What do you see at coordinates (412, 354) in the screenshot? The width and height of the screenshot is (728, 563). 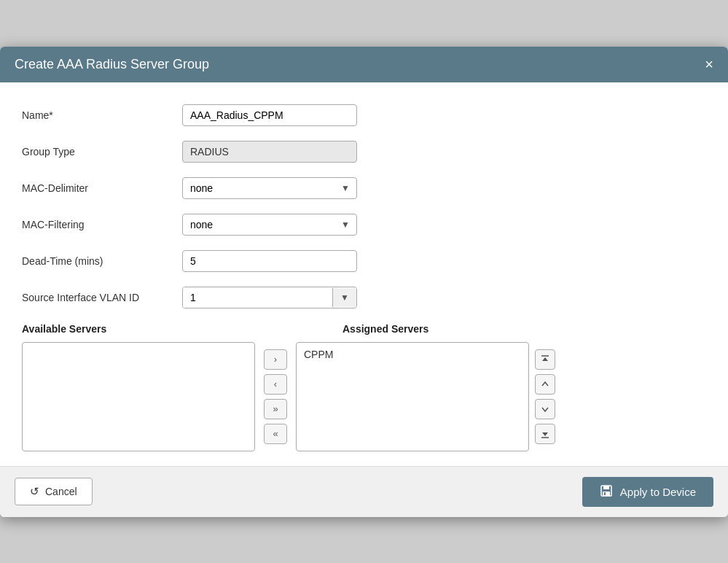 I see `assigned-server-item: CPPM` at bounding box center [412, 354].